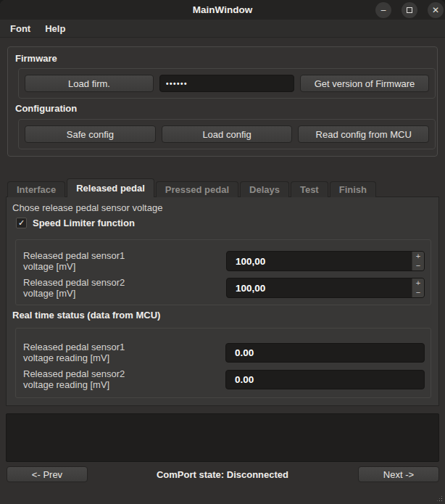 The image size is (445, 504). I want to click on instruction-text: Chose release pedal sensor voltage, so click(87, 207).